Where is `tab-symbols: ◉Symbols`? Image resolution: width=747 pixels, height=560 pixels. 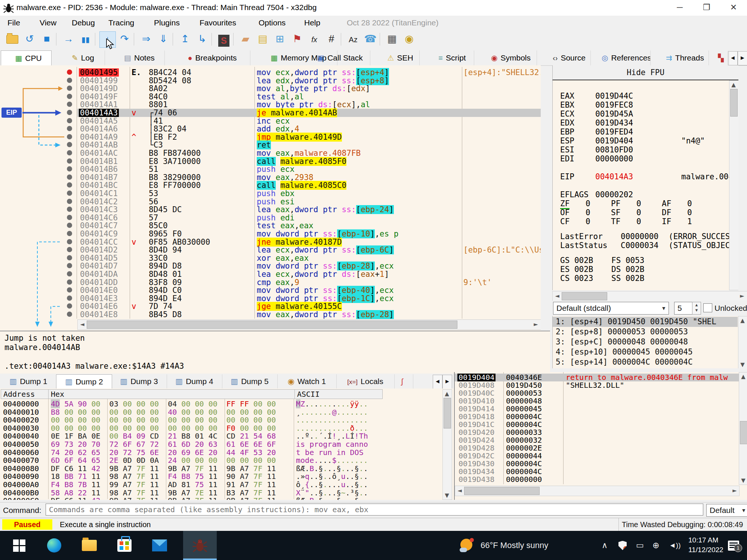 tab-symbols: ◉Symbols is located at coordinates (509, 58).